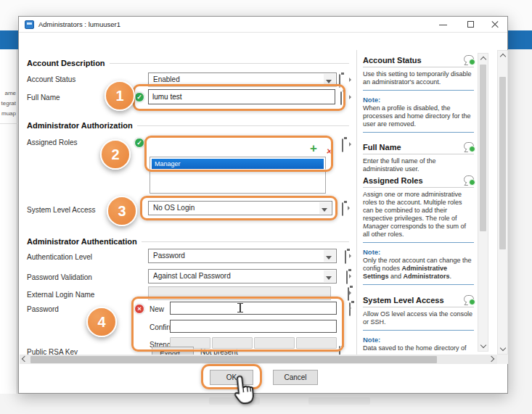 This screenshot has width=532, height=414. What do you see at coordinates (242, 276) in the screenshot?
I see `password-validation-dropdown: Against Local Password` at bounding box center [242, 276].